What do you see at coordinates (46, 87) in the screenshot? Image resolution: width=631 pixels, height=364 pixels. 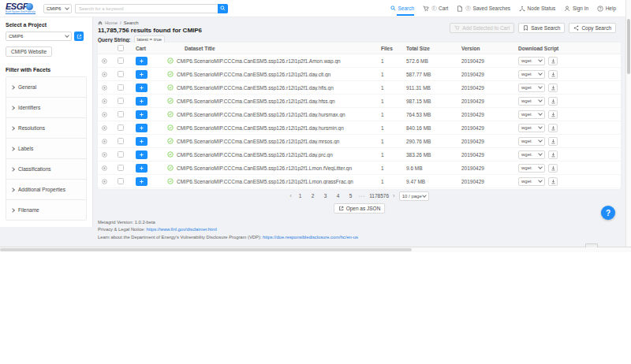 I see `facet-collapse-item: General` at bounding box center [46, 87].